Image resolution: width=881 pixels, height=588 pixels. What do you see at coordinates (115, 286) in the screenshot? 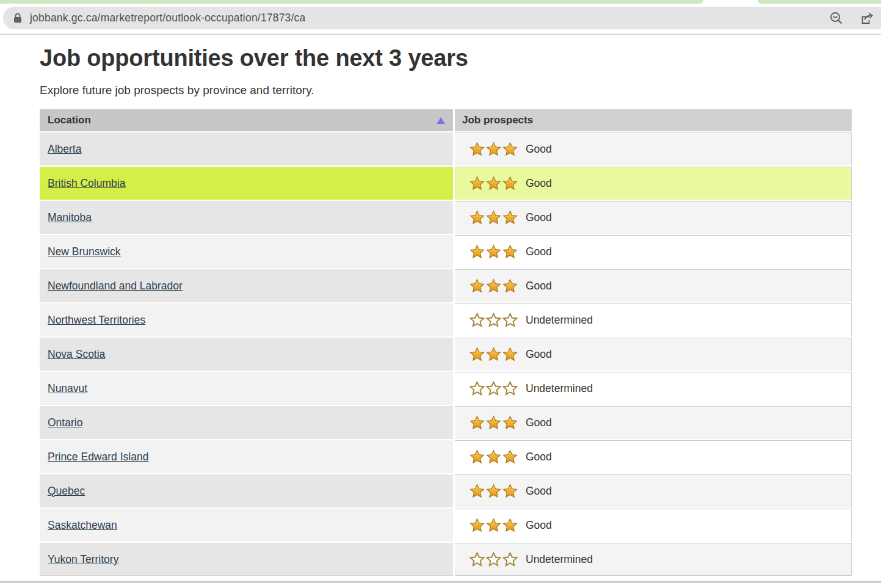
I see `location-link: Newfoundland and Labrador` at bounding box center [115, 286].